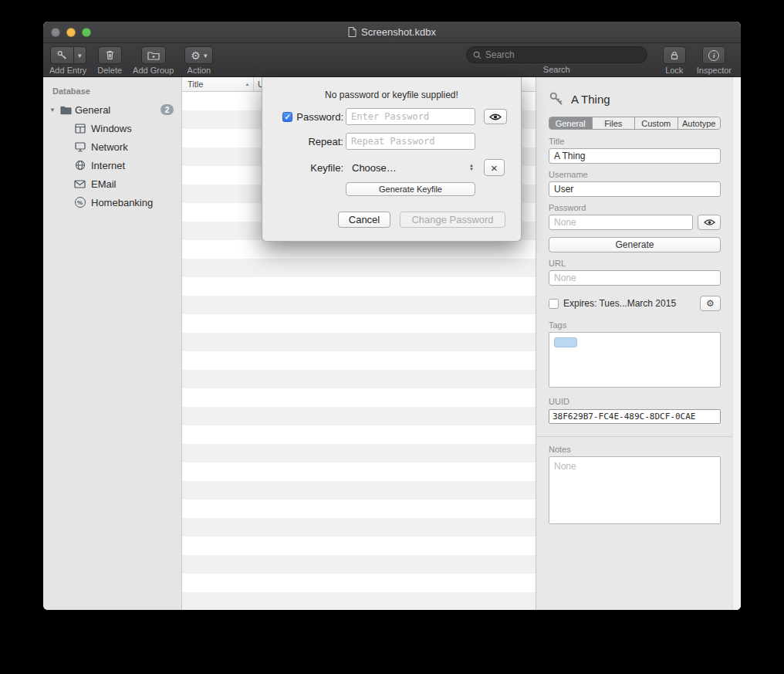 This screenshot has width=784, height=674. What do you see at coordinates (411, 168) in the screenshot?
I see `keyfile-popup-button: Choose… ▲ ▼` at bounding box center [411, 168].